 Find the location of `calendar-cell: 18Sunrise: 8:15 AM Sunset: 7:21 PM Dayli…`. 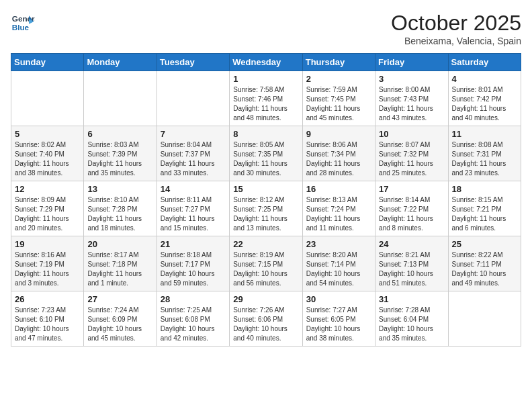

calendar-cell: 18Sunrise: 8:15 AM Sunset: 7:21 PM Dayli… is located at coordinates (484, 209).